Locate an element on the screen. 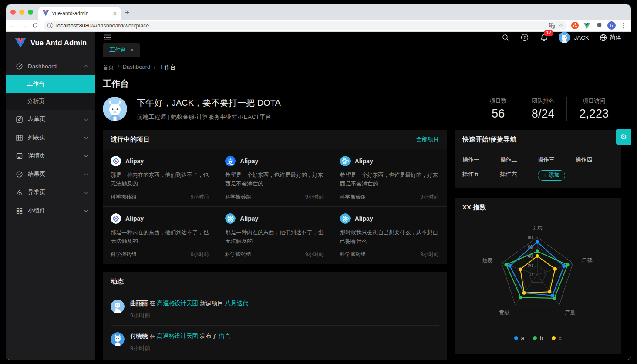 The height and width of the screenshot is (364, 637). vue-devtools-icon is located at coordinates (587, 26).